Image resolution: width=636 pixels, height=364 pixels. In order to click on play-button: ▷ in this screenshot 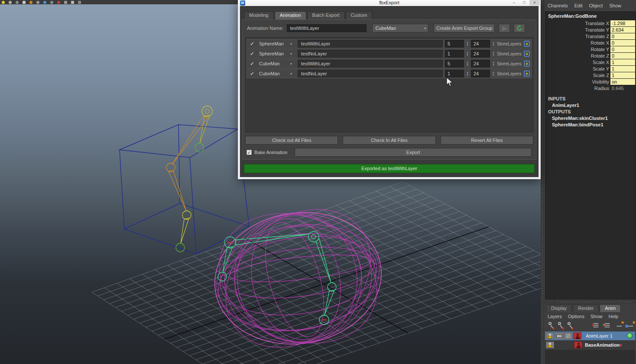, I will do `click(504, 28)`.